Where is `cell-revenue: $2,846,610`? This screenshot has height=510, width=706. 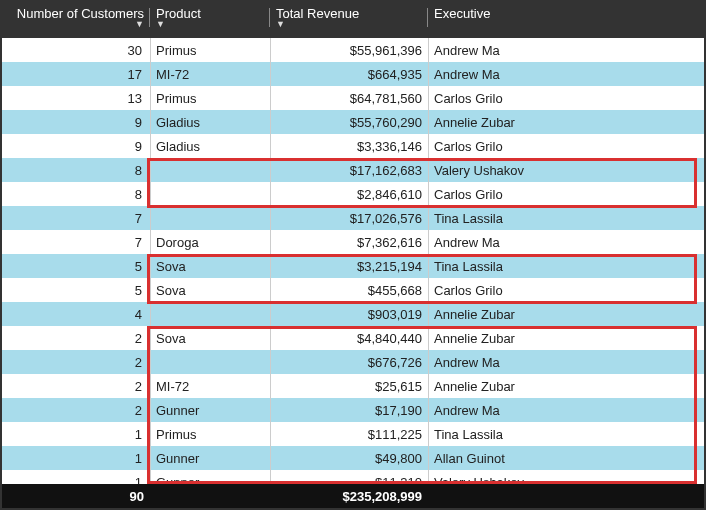 cell-revenue: $2,846,610 is located at coordinates (349, 194).